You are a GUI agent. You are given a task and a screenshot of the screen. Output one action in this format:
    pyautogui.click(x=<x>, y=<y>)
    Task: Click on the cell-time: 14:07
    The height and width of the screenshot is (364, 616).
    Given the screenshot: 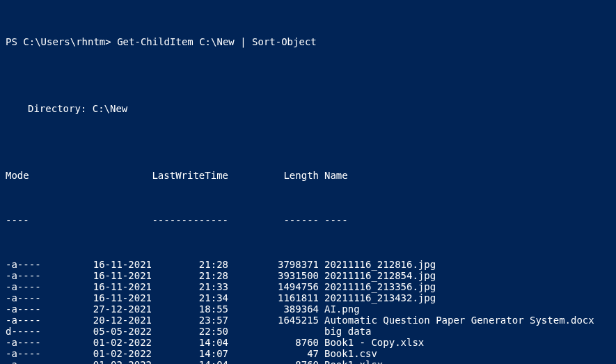 What is the action you would take?
    pyautogui.click(x=190, y=354)
    